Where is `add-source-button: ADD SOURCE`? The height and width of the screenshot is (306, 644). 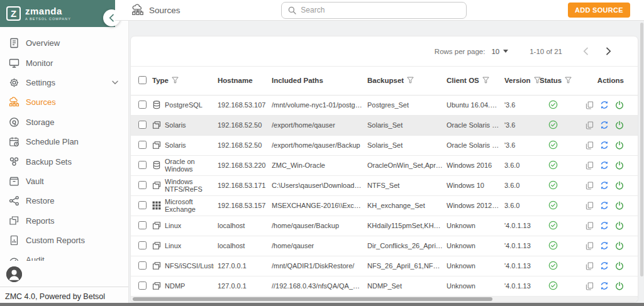 add-source-button: ADD SOURCE is located at coordinates (599, 10).